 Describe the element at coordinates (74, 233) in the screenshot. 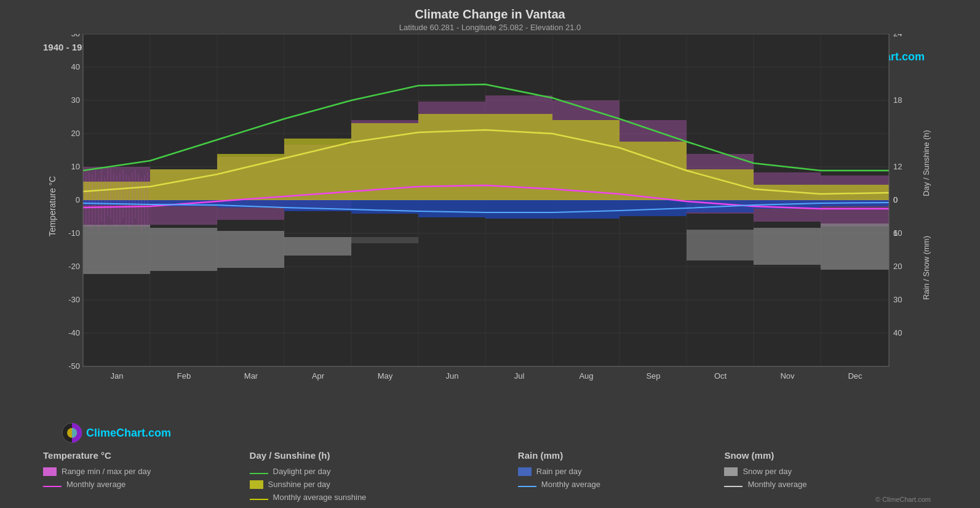

I see `svg-text: -10` at that location.